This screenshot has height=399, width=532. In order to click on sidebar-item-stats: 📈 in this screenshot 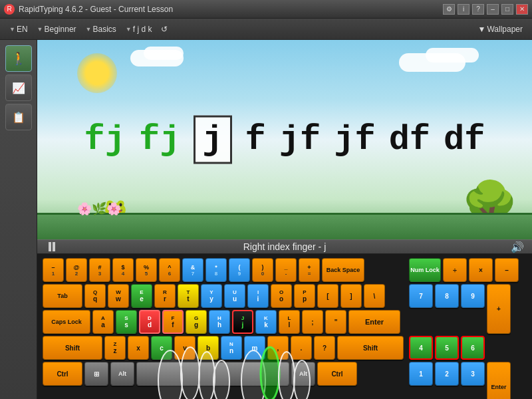, I will do `click(19, 88)`.